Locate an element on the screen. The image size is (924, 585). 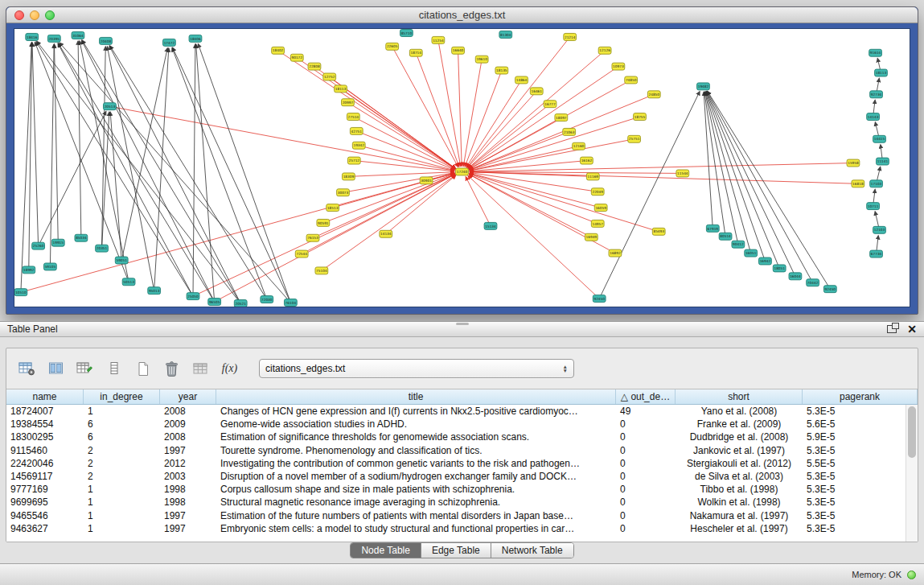
graph-node: 17103 is located at coordinates (877, 183).